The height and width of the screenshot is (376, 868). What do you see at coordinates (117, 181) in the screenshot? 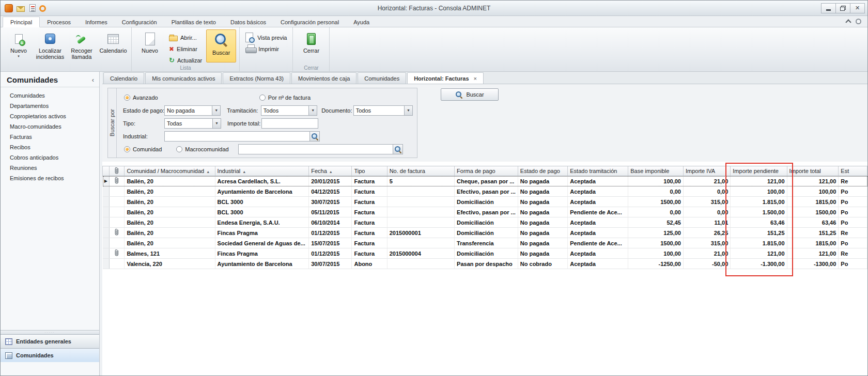
I see `attachment-cell` at bounding box center [117, 181].